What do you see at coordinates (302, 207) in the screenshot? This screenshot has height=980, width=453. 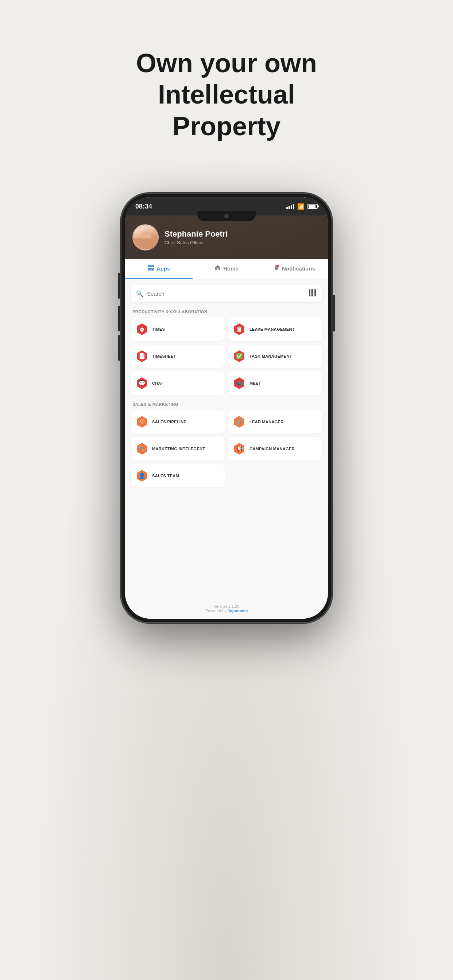 I see `status-icons: 📶` at bounding box center [302, 207].